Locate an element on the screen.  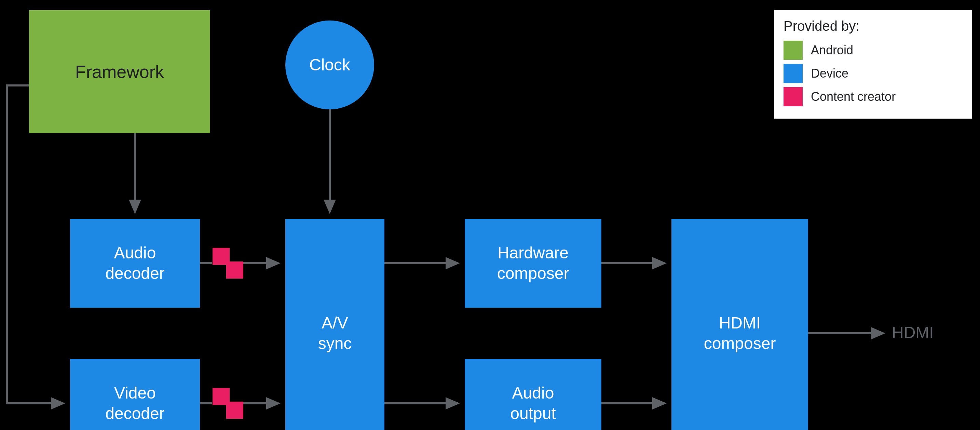
legend-label-content-creator: Content creator is located at coordinates (853, 97).